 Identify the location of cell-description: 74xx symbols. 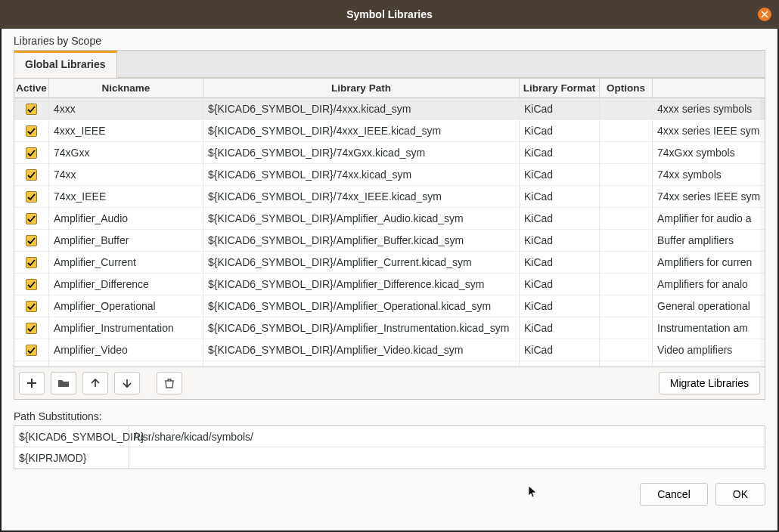
(709, 175).